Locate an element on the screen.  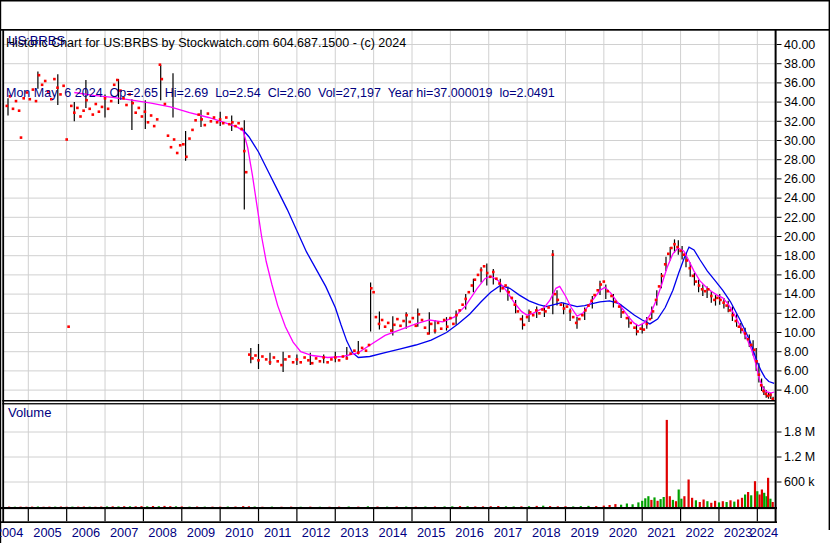
volume-axis-tick: 1.2 M is located at coordinates (800, 457).